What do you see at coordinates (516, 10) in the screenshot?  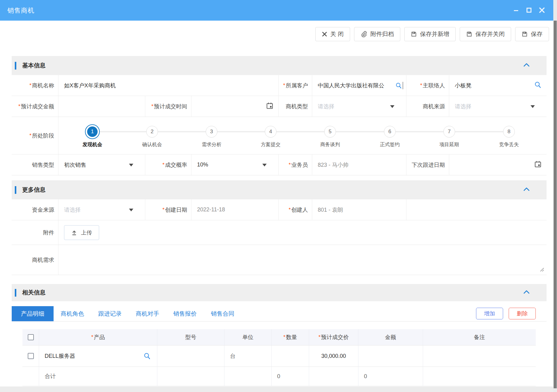 I see `minimize-icon` at bounding box center [516, 10].